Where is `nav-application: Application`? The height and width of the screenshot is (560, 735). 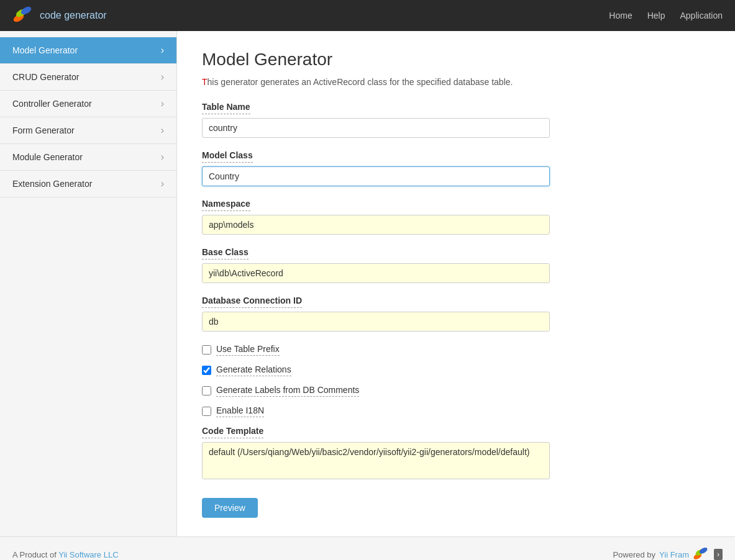 nav-application: Application is located at coordinates (702, 16).